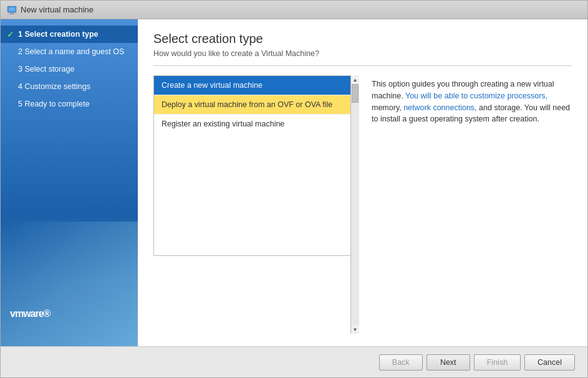 This screenshot has height=378, width=588. I want to click on sidebar-step1-label: 1 Select creation type, so click(59, 34).